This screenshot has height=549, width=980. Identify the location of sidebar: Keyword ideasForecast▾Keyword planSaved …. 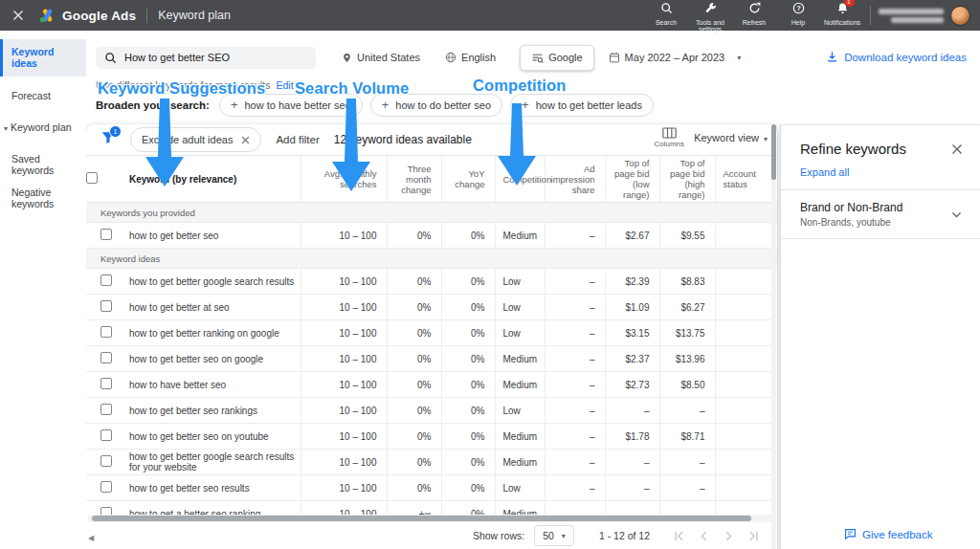
(43, 290).